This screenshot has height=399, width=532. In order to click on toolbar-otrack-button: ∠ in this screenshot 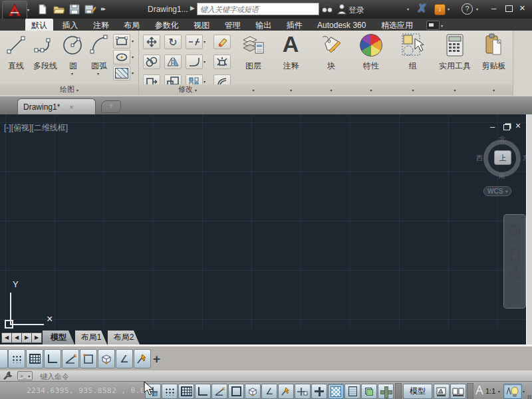, I will do `click(124, 359)`.